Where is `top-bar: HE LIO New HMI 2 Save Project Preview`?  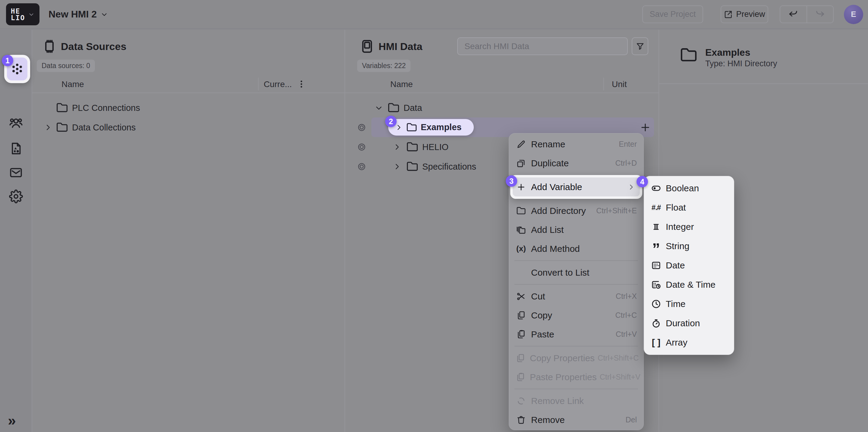 top-bar: HE LIO New HMI 2 Save Project Preview is located at coordinates (434, 15).